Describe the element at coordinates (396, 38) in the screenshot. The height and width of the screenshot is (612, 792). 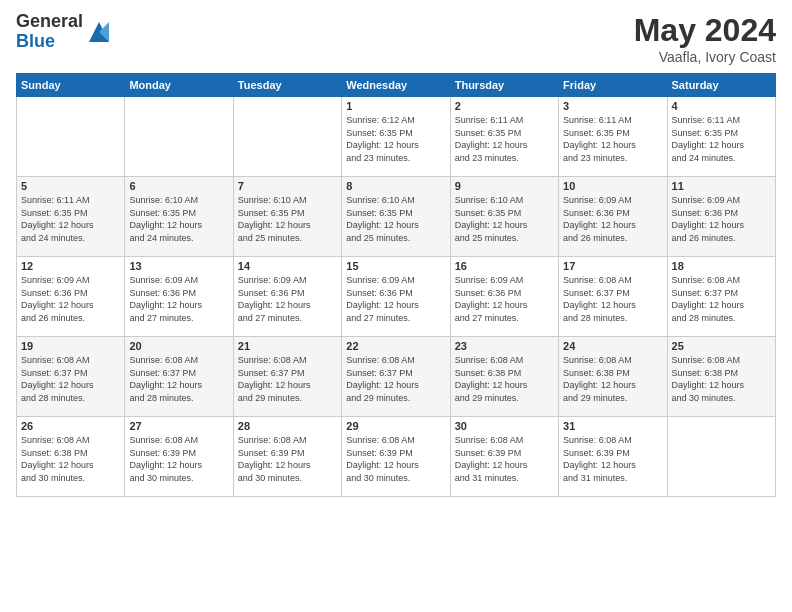
I see `header: General Blue May 2024 Vaafla, Ivory Coas…` at that location.